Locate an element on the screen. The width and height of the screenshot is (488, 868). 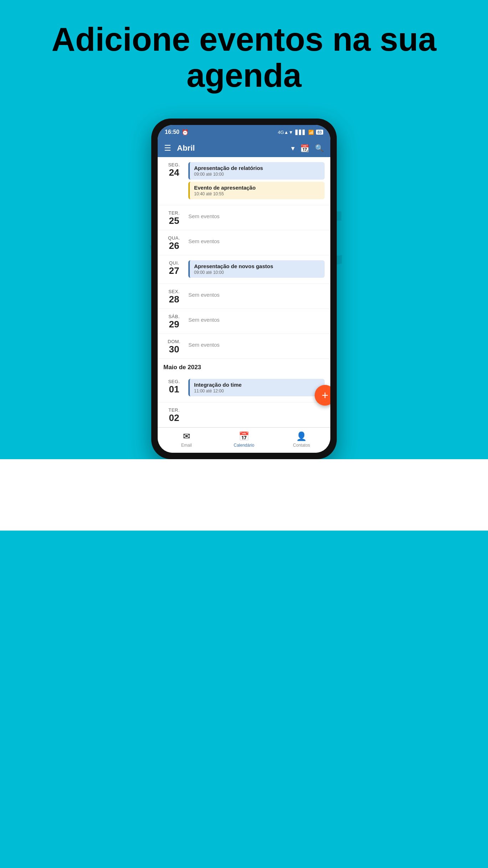
nav-label-email: Email is located at coordinates (187, 445).